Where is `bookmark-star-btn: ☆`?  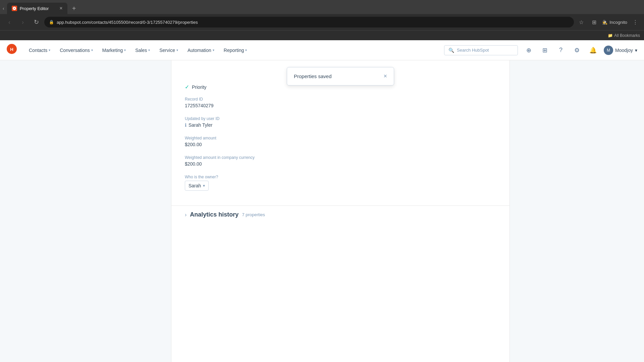
bookmark-star-btn: ☆ is located at coordinates (581, 22).